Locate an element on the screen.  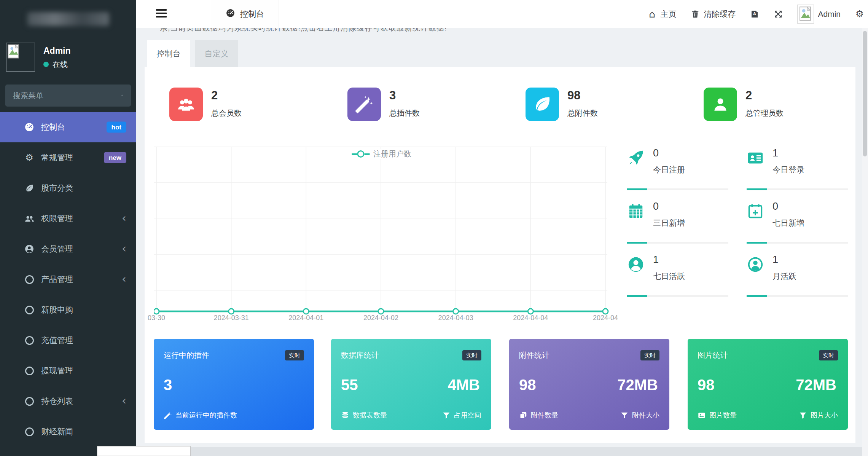
svg-text: A is located at coordinates (755, 14).